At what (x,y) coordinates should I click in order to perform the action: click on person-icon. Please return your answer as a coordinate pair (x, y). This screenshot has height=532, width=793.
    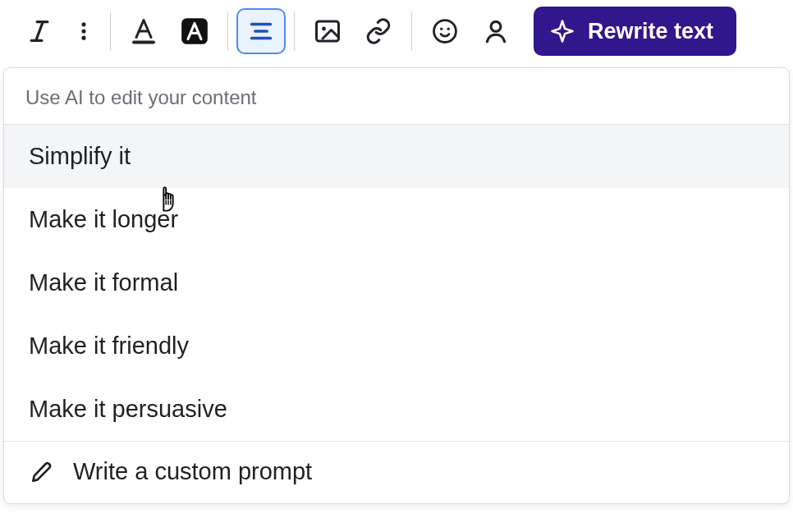
    Looking at the image, I should click on (496, 31).